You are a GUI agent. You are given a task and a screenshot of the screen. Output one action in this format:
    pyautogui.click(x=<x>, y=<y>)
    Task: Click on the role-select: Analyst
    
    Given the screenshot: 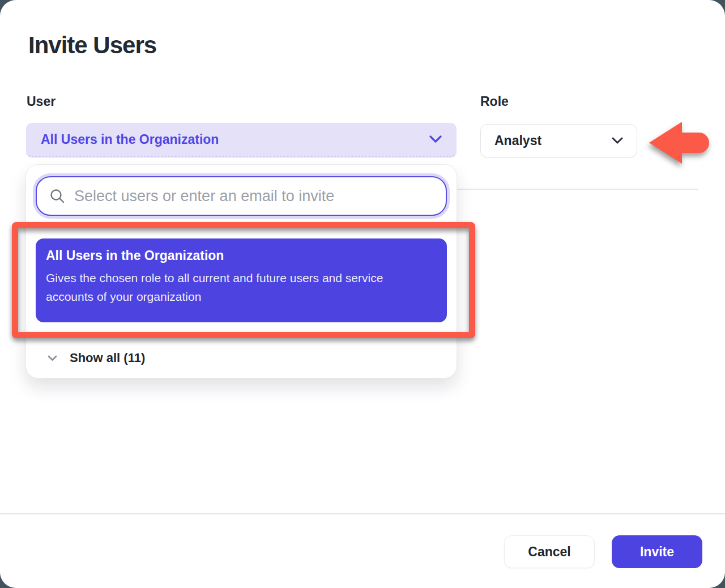 What is the action you would take?
    pyautogui.click(x=558, y=140)
    